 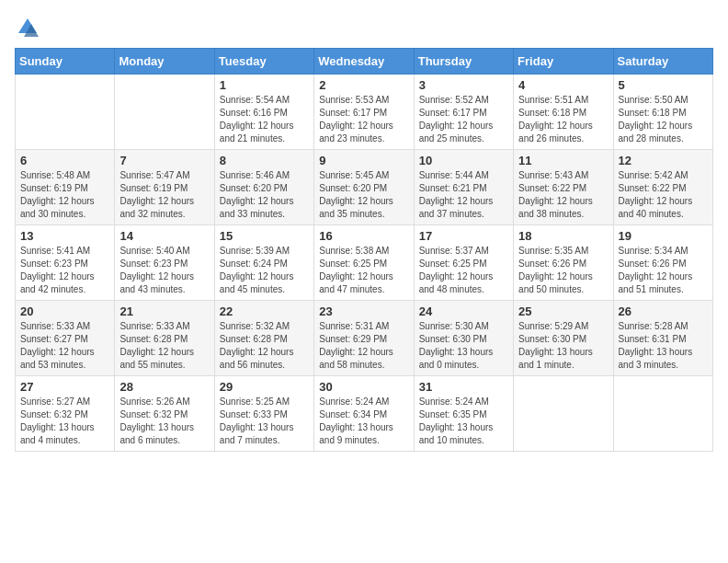 What do you see at coordinates (664, 270) in the screenshot?
I see `day-info: Sunrise: 5:34 AM Sunset: 6:26 PM Dayligh…` at bounding box center [664, 270].